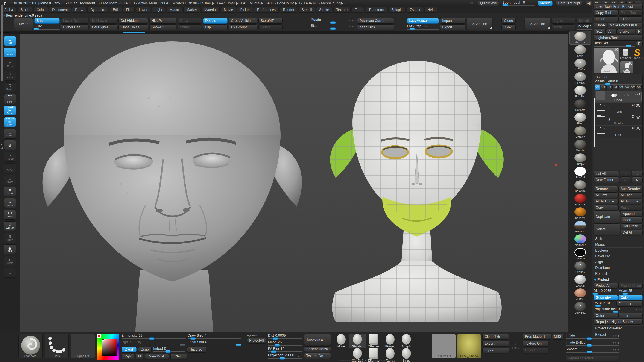  Describe the element at coordinates (592, 350) in the screenshot. I see `smooth-slider: Smoothx y z` at that location.